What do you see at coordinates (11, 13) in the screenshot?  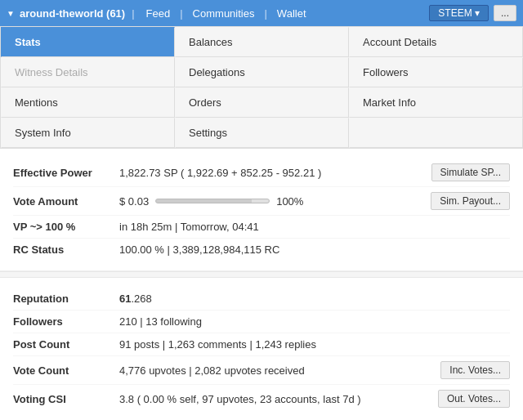 I see `dropdown-icon: ▼` at bounding box center [11, 13].